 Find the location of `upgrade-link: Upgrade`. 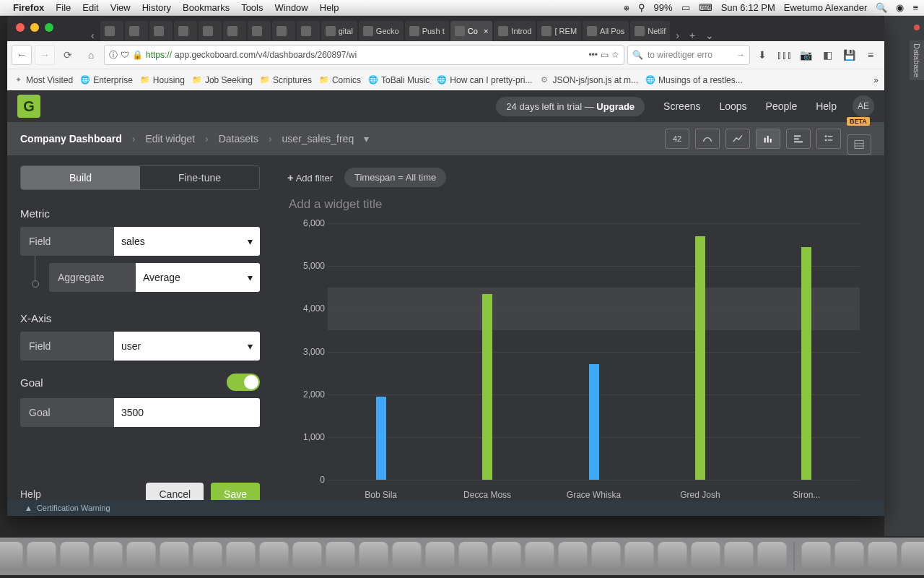

upgrade-link: Upgrade is located at coordinates (615, 107).